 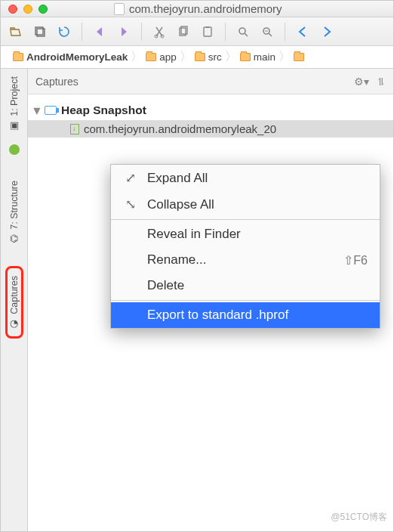 What do you see at coordinates (299, 57) in the screenshot?
I see `breadcrumb-item-more` at bounding box center [299, 57].